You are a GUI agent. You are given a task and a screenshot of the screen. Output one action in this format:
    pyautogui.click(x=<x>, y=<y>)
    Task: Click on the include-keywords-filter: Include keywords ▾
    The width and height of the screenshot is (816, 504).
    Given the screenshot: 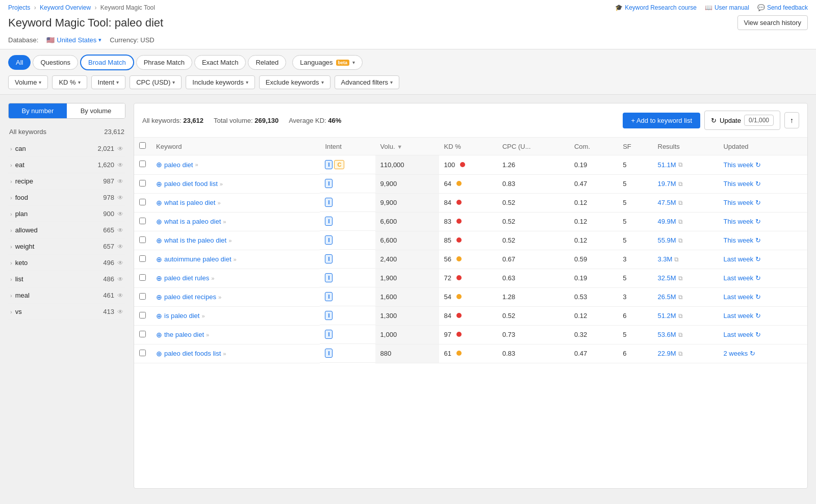 What is the action you would take?
    pyautogui.click(x=220, y=83)
    